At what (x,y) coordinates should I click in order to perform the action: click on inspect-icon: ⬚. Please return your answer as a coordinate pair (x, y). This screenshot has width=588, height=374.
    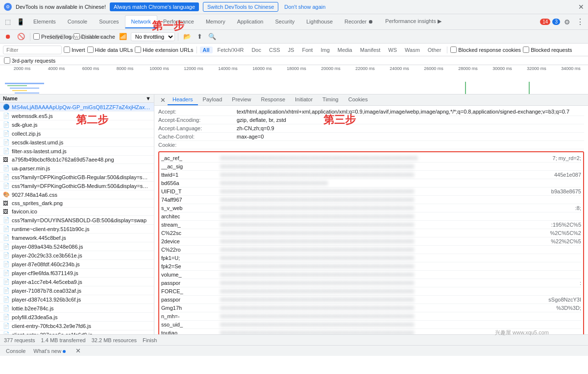
    Looking at the image, I should click on (8, 22).